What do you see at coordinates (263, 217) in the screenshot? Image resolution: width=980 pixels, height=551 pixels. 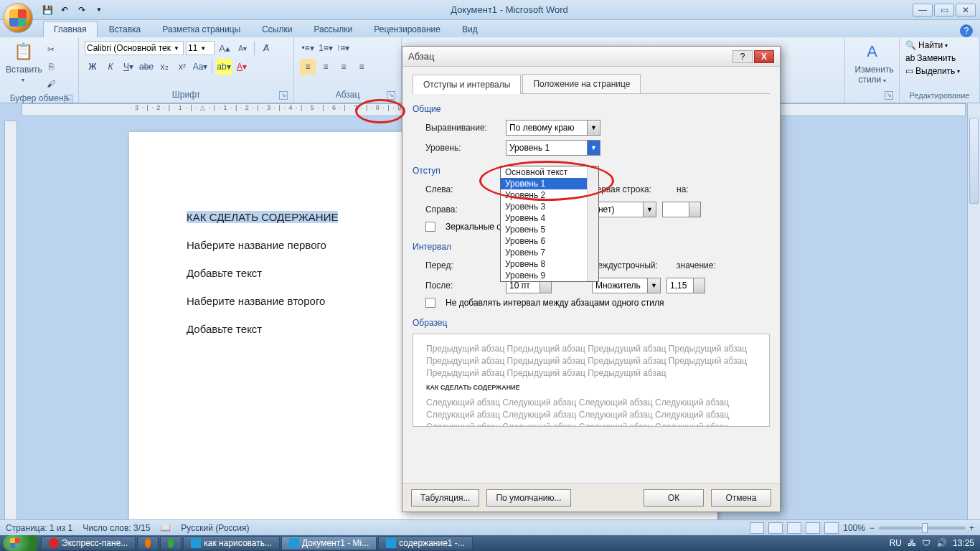 I see `doc-heading: КАК СДЕЛАТЬ СОДЕРЖАНИЕ` at bounding box center [263, 217].